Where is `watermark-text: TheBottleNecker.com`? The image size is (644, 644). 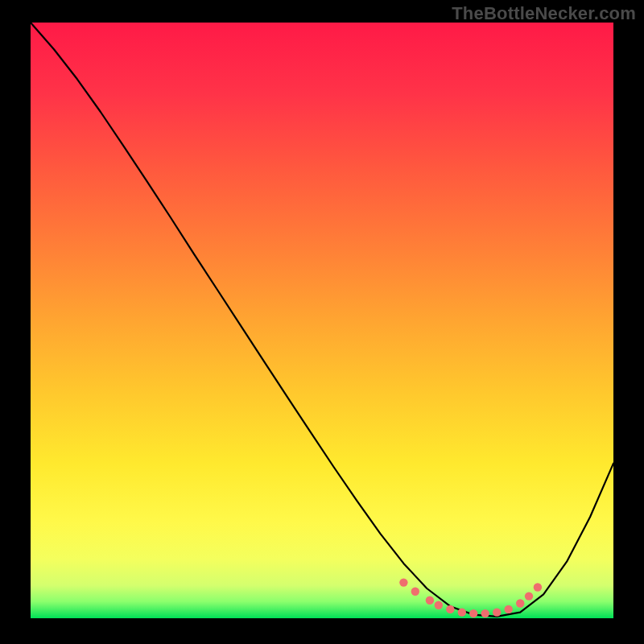 watermark-text: TheBottleNecker.com is located at coordinates (544, 14).